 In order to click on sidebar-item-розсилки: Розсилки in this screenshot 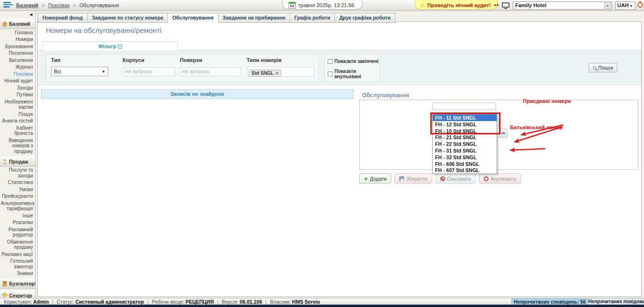, I will do `click(18, 223)`.